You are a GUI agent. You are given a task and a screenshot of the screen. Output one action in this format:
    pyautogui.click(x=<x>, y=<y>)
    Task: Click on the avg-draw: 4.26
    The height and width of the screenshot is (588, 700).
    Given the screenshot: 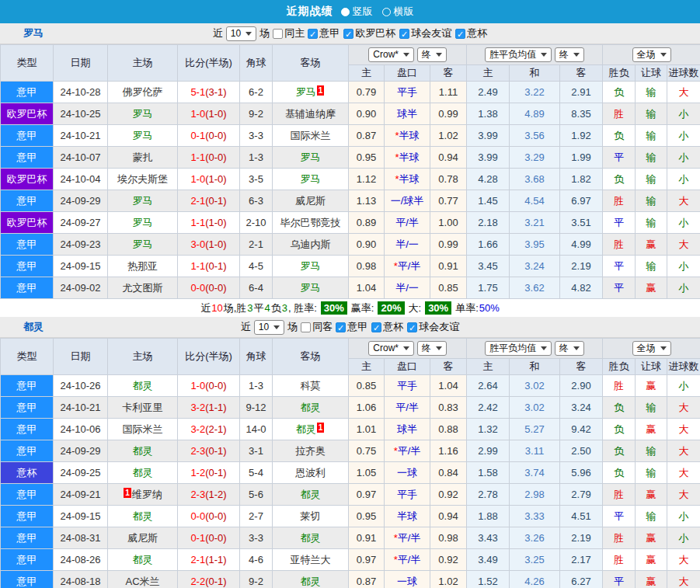 What is the action you would take?
    pyautogui.click(x=535, y=579)
    